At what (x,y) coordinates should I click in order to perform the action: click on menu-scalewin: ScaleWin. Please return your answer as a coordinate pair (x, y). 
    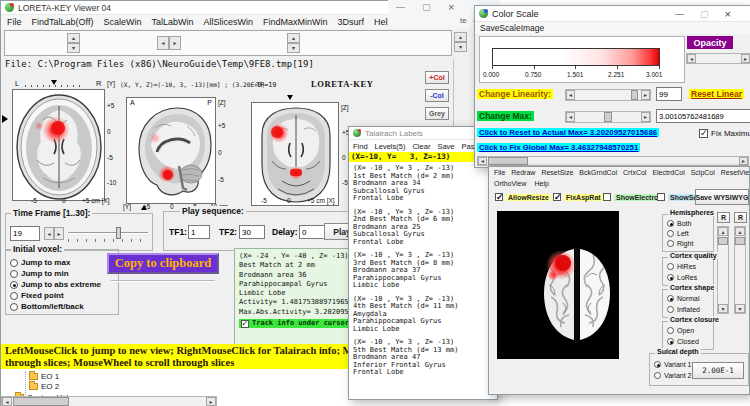
    Looking at the image, I should click on (122, 22).